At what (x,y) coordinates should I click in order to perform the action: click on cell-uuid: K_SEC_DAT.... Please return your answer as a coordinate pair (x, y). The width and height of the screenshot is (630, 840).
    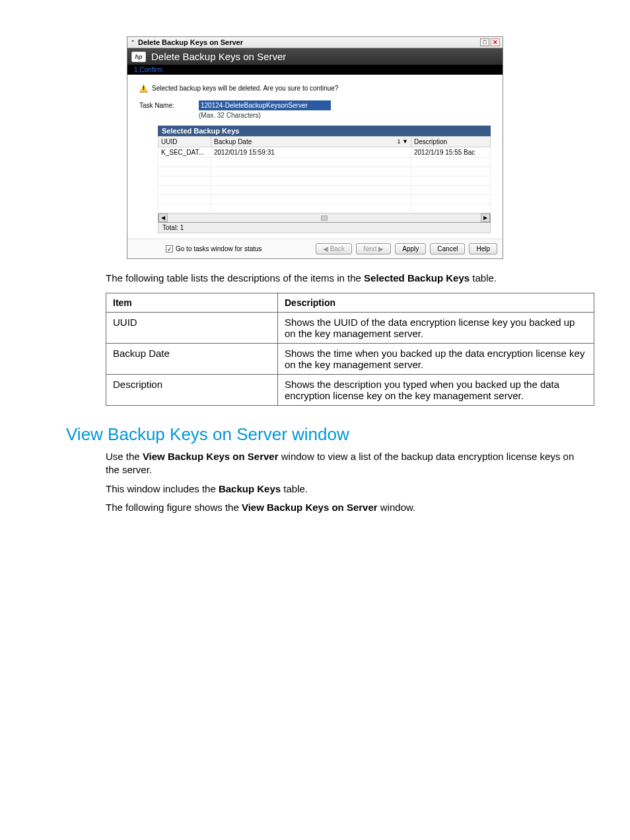
    Looking at the image, I should click on (185, 153).